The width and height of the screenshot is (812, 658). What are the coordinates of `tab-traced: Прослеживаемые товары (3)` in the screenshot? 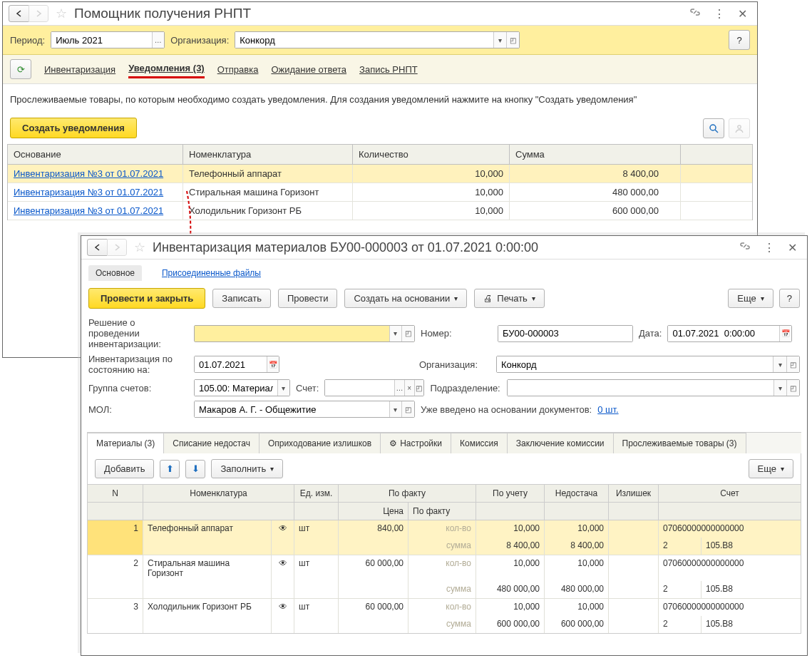 It's located at (680, 443).